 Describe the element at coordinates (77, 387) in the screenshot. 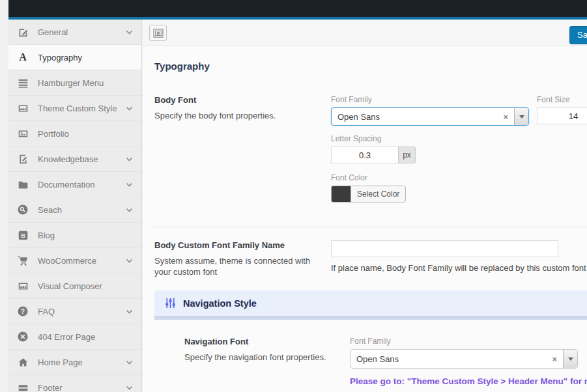

I see `sidebar-item-label: Footer` at that location.